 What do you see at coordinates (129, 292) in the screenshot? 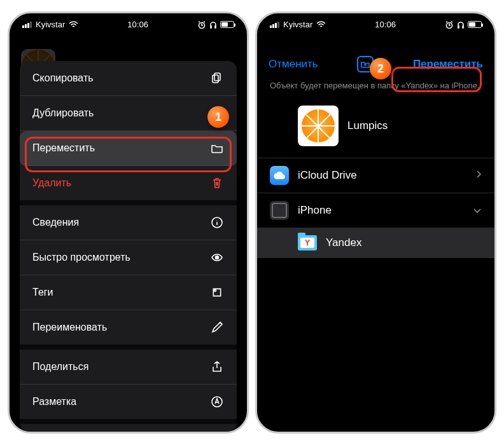
I see `tags-item: Теги` at bounding box center [129, 292].